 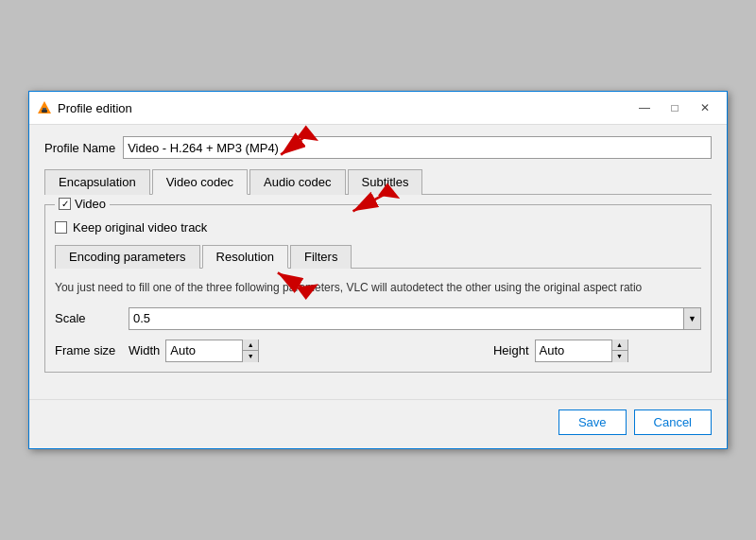 I want to click on width-label: Width, so click(x=144, y=350).